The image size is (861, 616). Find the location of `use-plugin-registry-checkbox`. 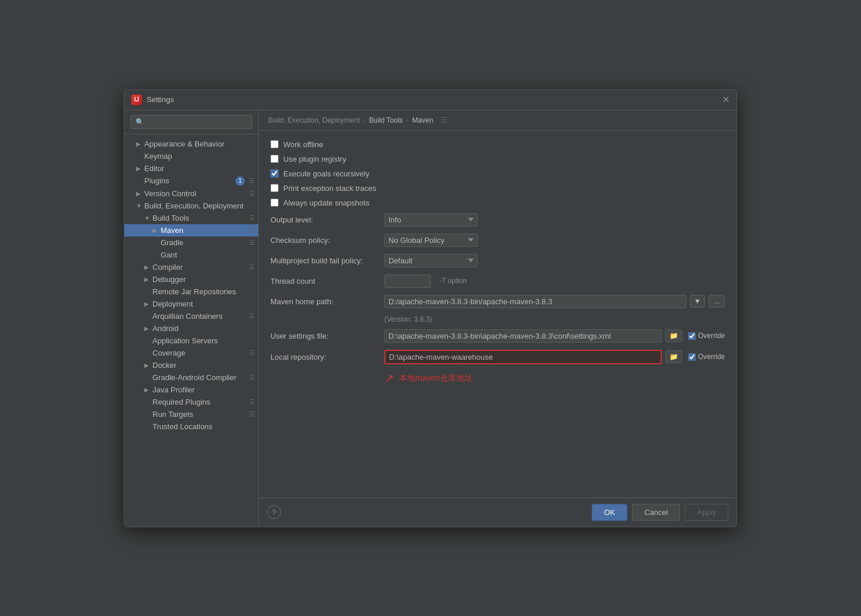

use-plugin-registry-checkbox is located at coordinates (275, 159).